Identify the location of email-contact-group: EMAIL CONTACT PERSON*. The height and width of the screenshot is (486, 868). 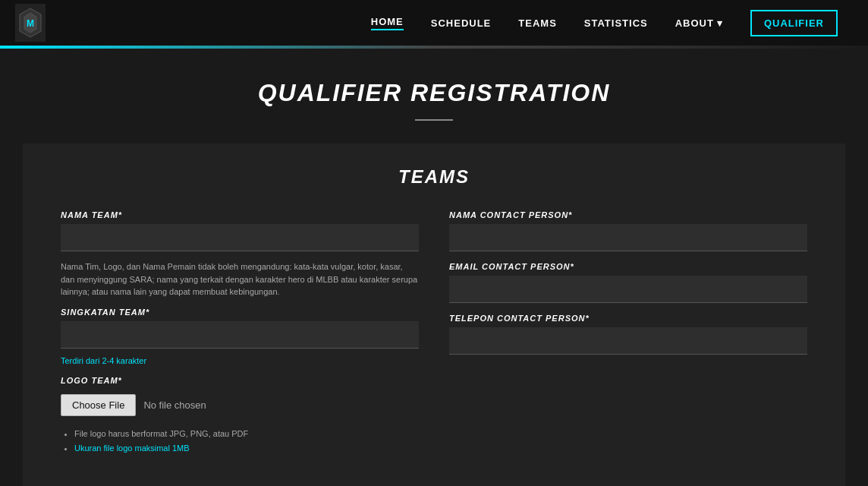
(628, 282).